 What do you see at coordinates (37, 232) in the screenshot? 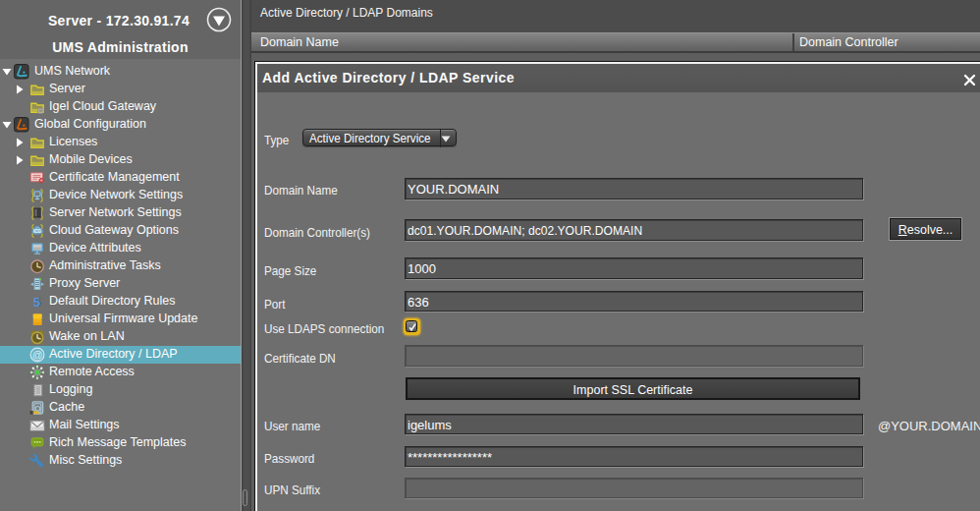
I see `svg-text: ICG` at bounding box center [37, 232].